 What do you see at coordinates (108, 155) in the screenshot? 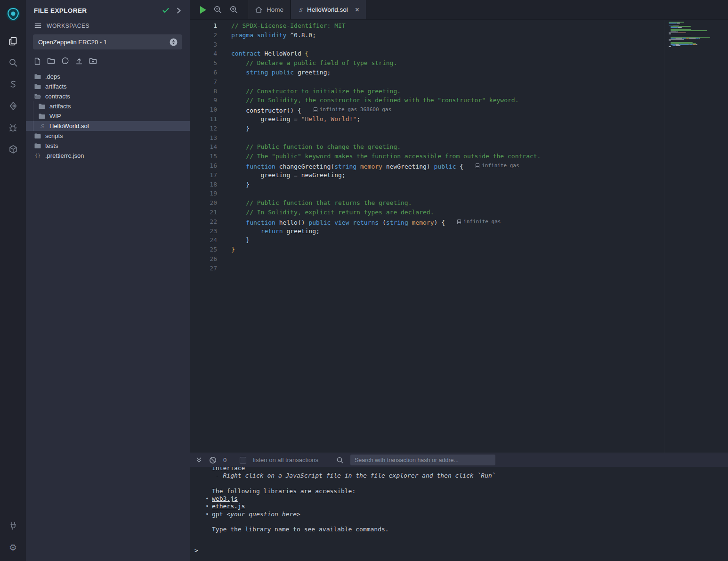
I see `tree-item-prettierrc-json: {}.prettierrc.json` at bounding box center [108, 155].